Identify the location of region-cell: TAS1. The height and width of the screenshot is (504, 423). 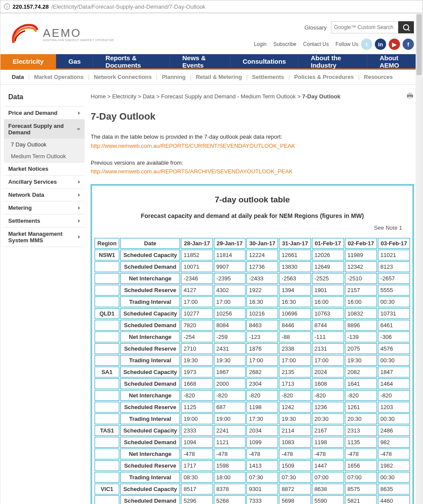
(107, 431).